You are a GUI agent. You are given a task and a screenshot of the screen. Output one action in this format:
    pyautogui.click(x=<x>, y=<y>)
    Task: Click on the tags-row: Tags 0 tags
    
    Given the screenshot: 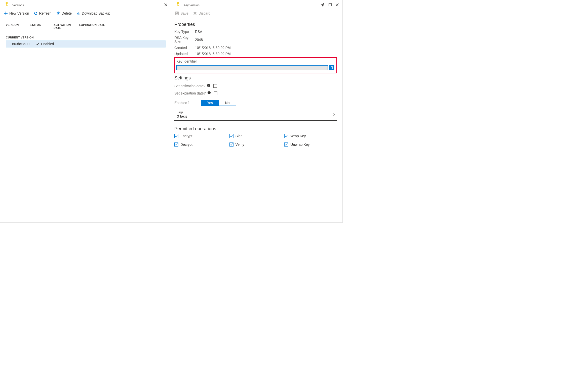 What is the action you would take?
    pyautogui.click(x=256, y=115)
    